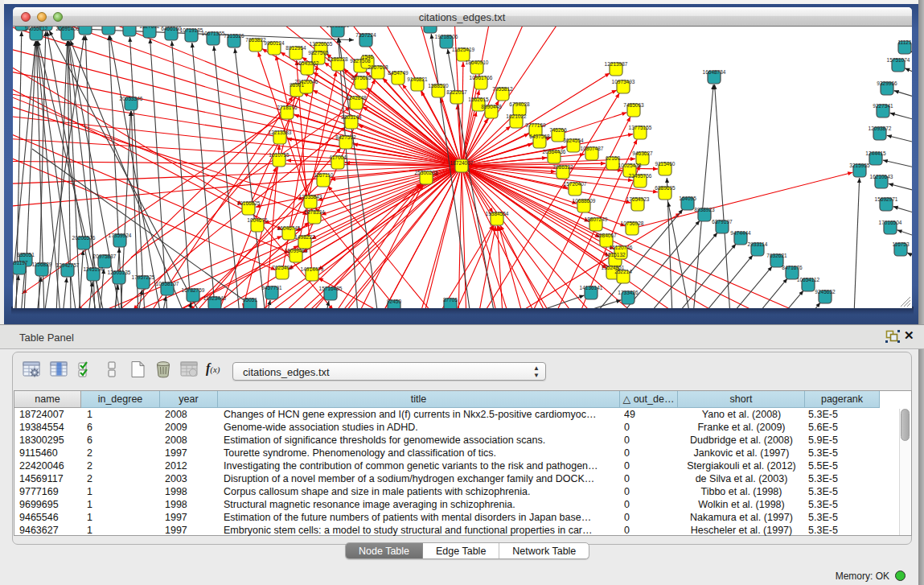 This screenshot has height=585, width=924. What do you see at coordinates (555, 151) in the screenshot?
I see `svg-text: 20364436` at bounding box center [555, 151].